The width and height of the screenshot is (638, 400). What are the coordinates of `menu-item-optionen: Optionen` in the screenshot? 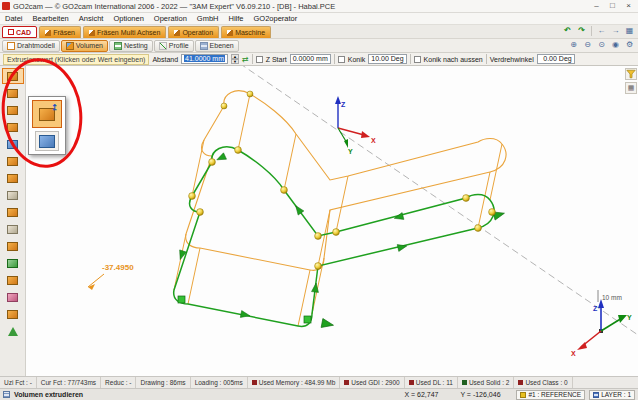 It's located at (128, 18).